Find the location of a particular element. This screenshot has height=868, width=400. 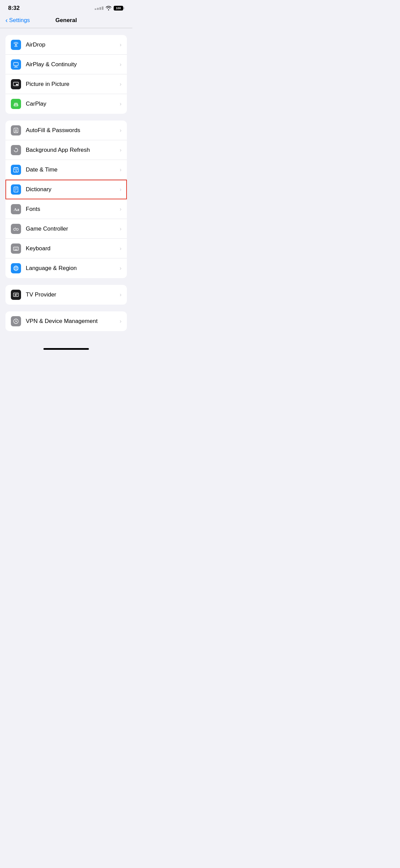

tvprovider-label: TV Provider is located at coordinates (72, 295).